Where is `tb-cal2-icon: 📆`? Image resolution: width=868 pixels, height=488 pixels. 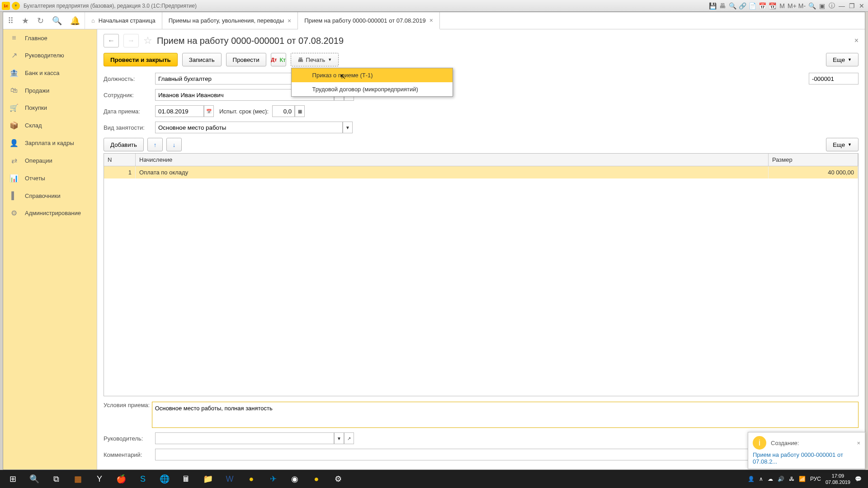 tb-cal2-icon: 📆 is located at coordinates (772, 6).